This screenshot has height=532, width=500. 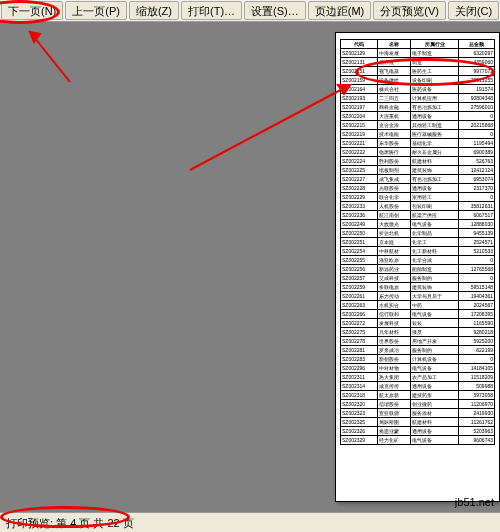 I want to click on table-cell: 服务制的, so click(x=434, y=278).